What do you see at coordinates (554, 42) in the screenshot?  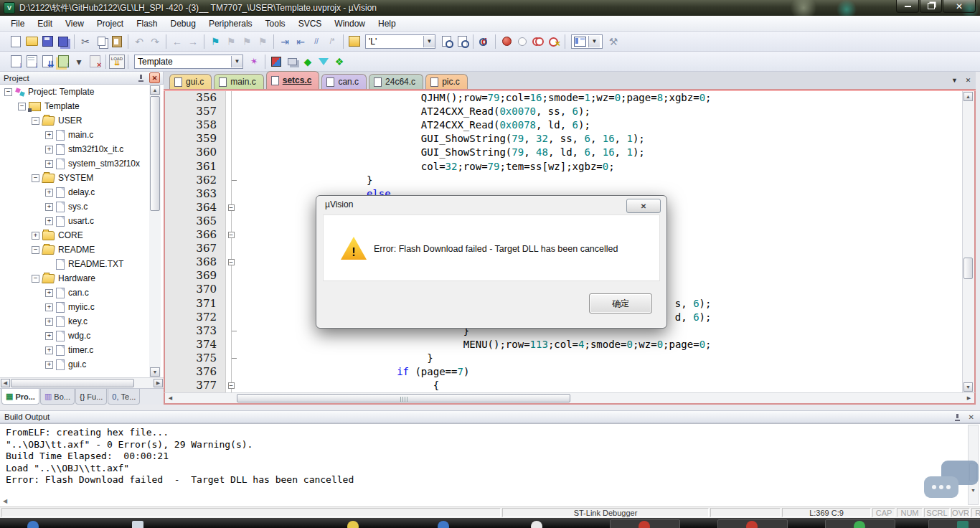 I see `breakpoint-kill-all-icon` at bounding box center [554, 42].